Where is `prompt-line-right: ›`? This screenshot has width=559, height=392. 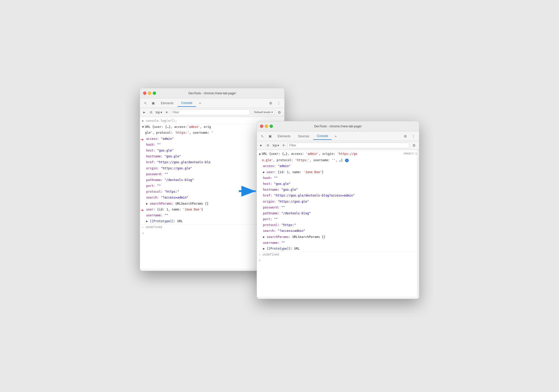 prompt-line-right: › is located at coordinates (338, 261).